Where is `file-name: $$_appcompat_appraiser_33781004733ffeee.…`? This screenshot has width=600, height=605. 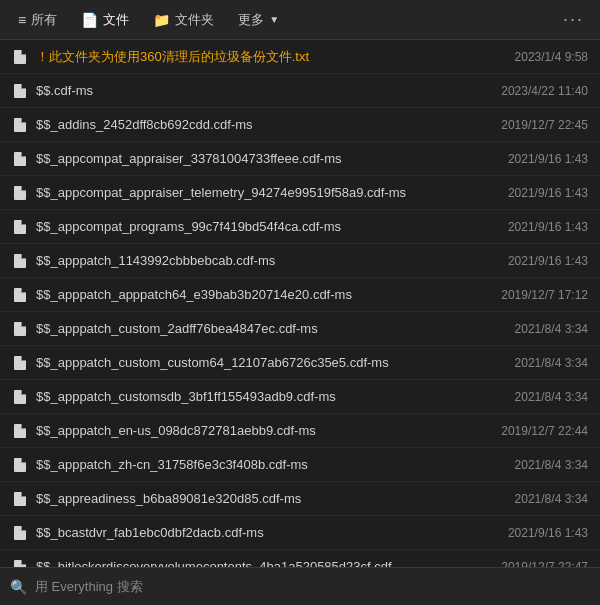 file-name: $$_appcompat_appraiser_33781004733ffeee.… is located at coordinates (267, 158).